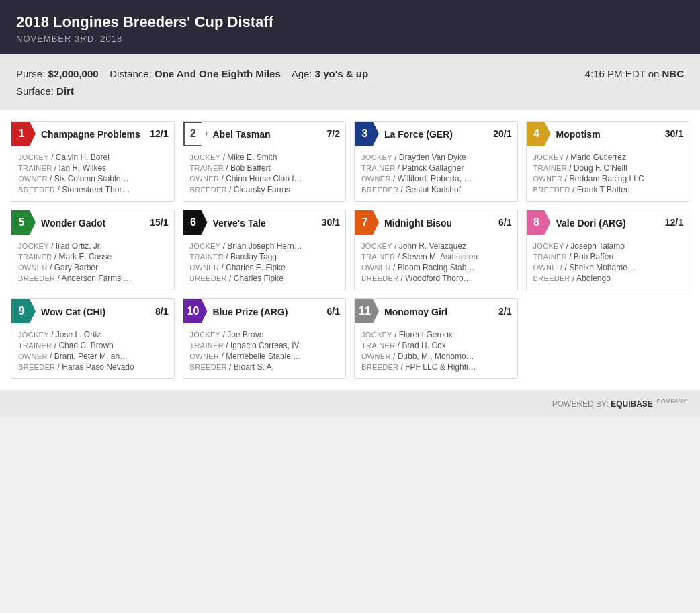  What do you see at coordinates (333, 311) in the screenshot?
I see `horse-odds-10: 6/1` at bounding box center [333, 311].